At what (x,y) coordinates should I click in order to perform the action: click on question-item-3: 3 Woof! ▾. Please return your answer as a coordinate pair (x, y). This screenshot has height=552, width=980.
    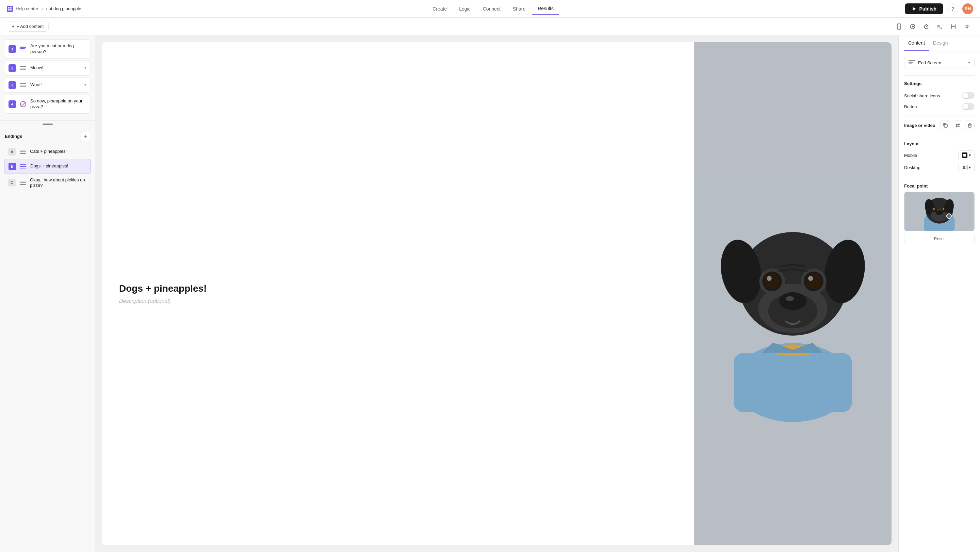
    Looking at the image, I should click on (48, 85).